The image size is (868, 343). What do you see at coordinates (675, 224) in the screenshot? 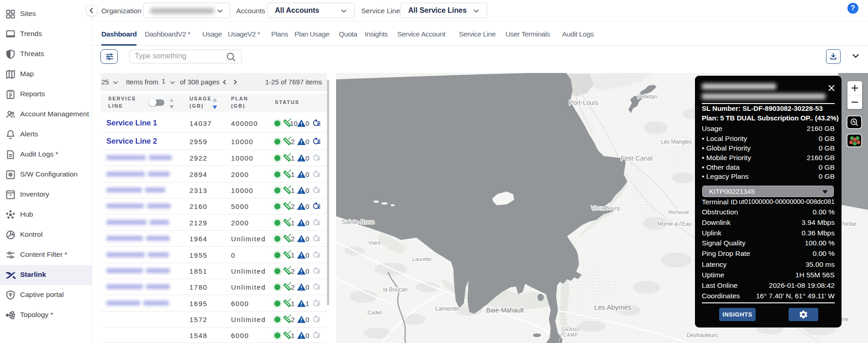
I see `svg-text: Morne-à-l'Eau` at bounding box center [675, 224].